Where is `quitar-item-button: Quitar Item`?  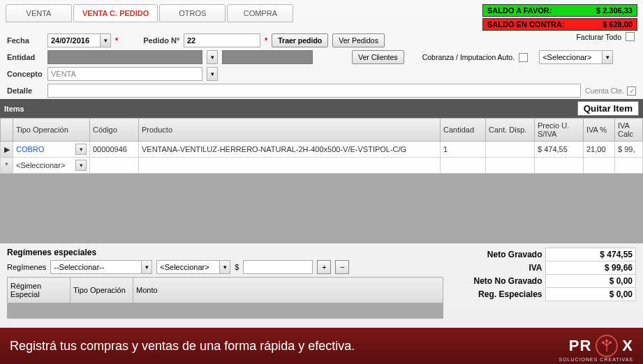
quitar-item-button: Quitar Item is located at coordinates (608, 109).